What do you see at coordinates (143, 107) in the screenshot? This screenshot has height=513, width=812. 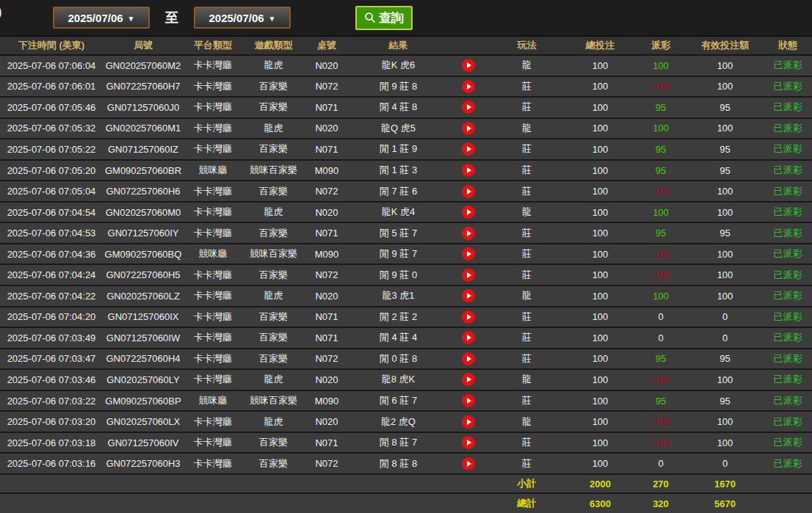 I see `round-id-cell: GN071257060J0` at bounding box center [143, 107].